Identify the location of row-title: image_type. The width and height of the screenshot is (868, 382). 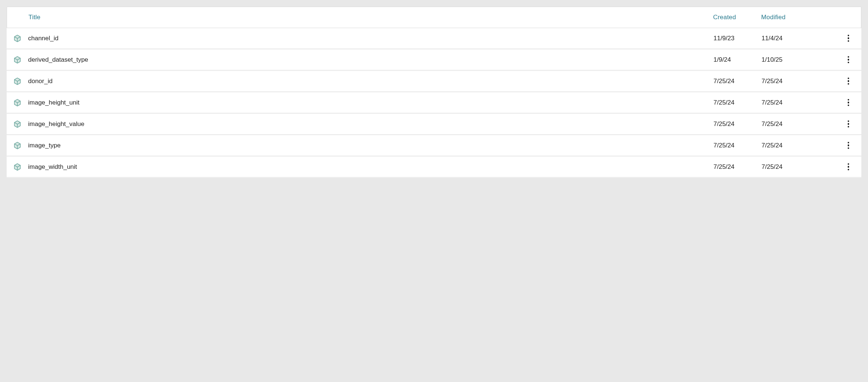
(371, 146).